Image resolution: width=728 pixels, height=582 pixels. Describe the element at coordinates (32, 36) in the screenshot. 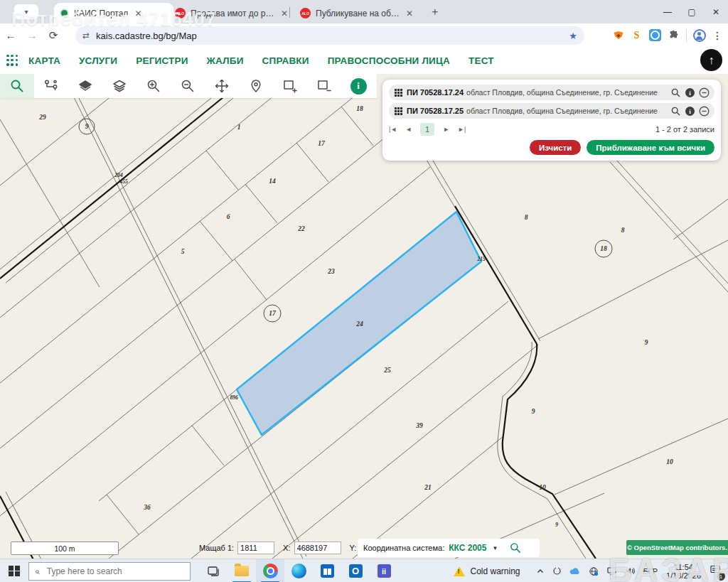

I see `forward-icon: →` at that location.